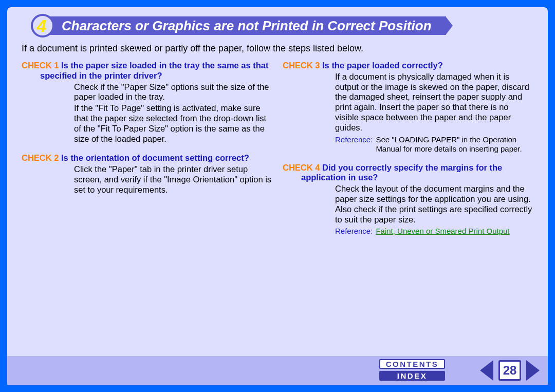 The height and width of the screenshot is (392, 555). What do you see at coordinates (510, 370) in the screenshot?
I see `page-number: 28` at bounding box center [510, 370].